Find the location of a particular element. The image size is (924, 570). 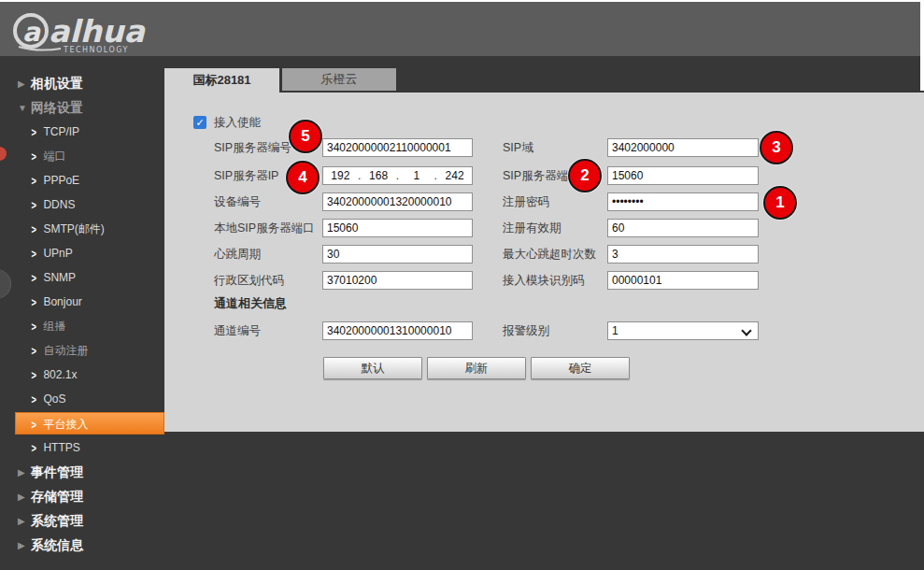

logo-text: alhua is located at coordinates (97, 32).